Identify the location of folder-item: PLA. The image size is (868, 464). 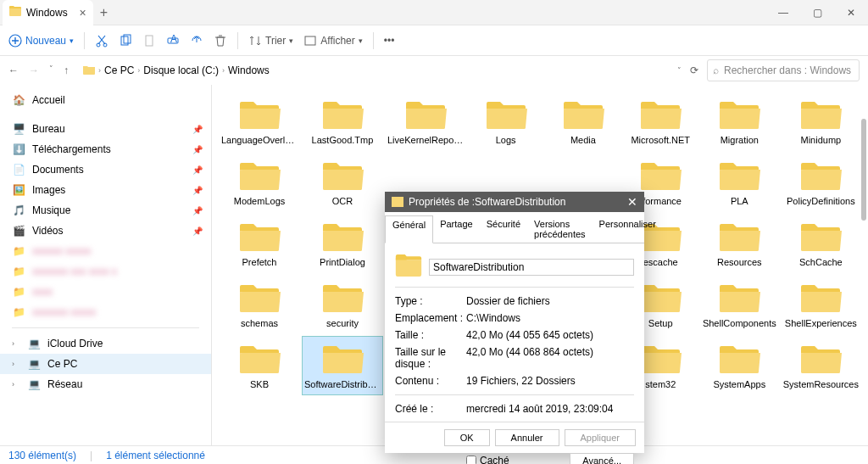
(739, 182).